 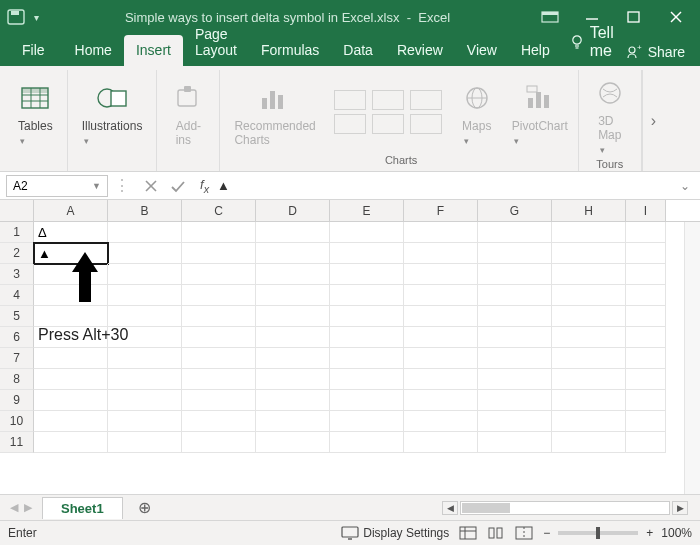 I want to click on hscroll-right-icon: ▶, so click(x=680, y=508).